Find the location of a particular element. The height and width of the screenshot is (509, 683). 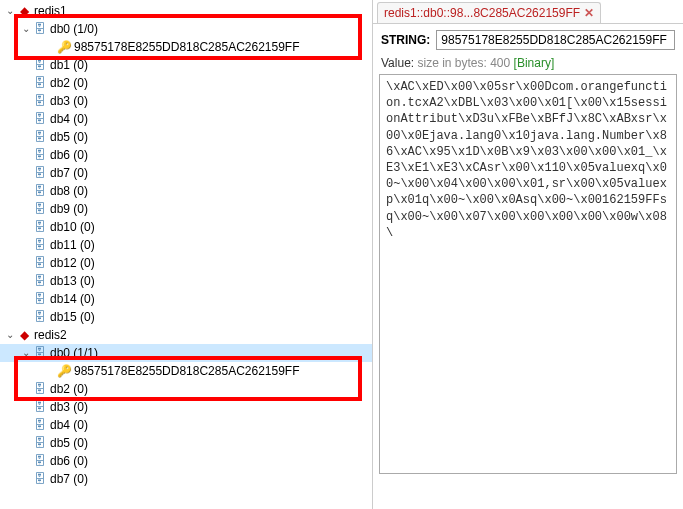

server-label: redis2 is located at coordinates (50, 335).